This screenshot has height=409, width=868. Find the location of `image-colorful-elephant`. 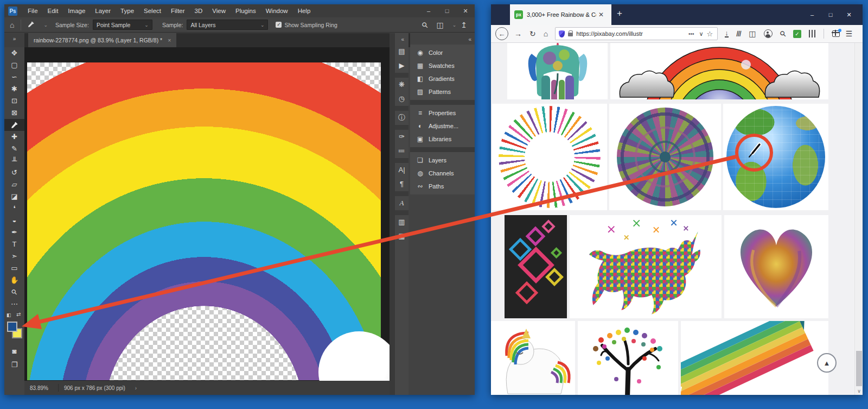

image-colorful-elephant is located at coordinates (558, 71).